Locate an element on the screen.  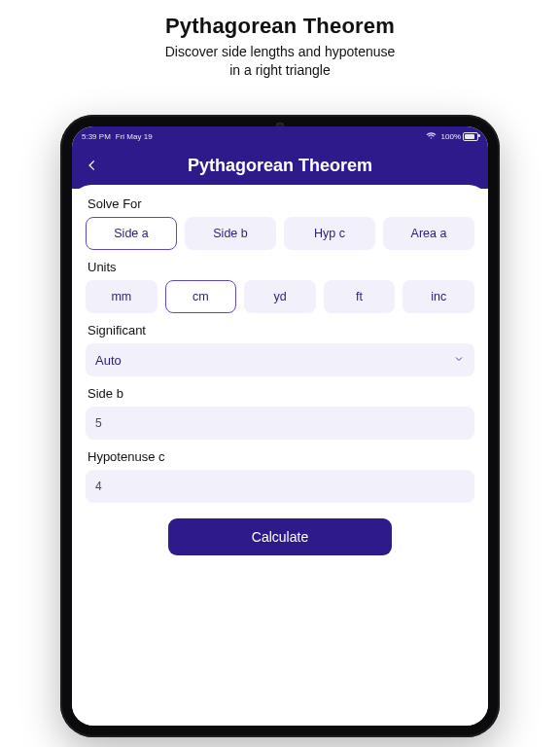
chevron-left-icon is located at coordinates (92, 165).